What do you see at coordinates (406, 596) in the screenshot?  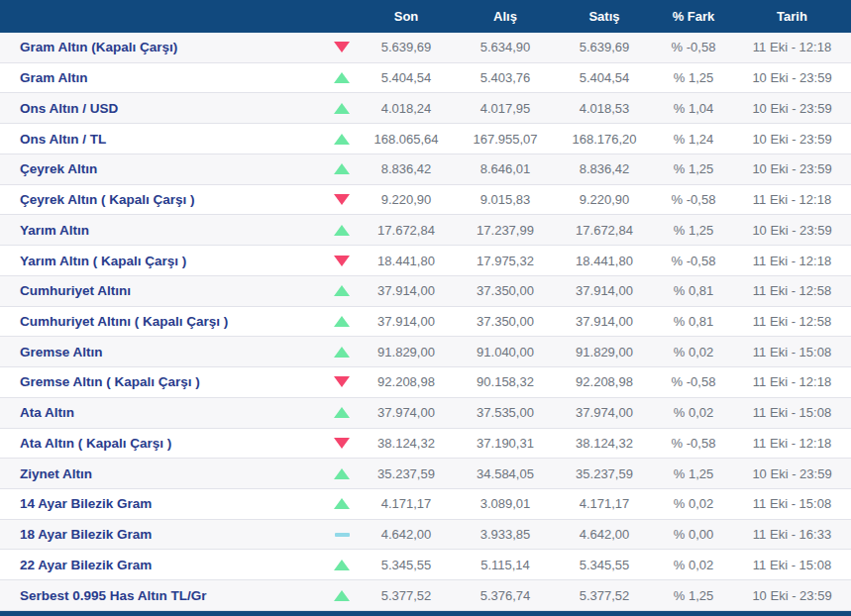 I see `son-value: 5.377,52` at bounding box center [406, 596].